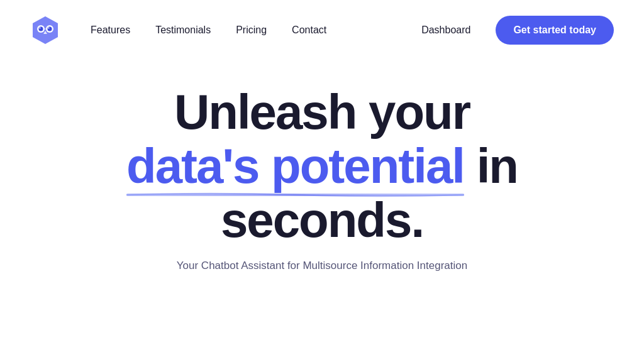  What do you see at coordinates (45, 30) in the screenshot?
I see `logo-icon` at bounding box center [45, 30].